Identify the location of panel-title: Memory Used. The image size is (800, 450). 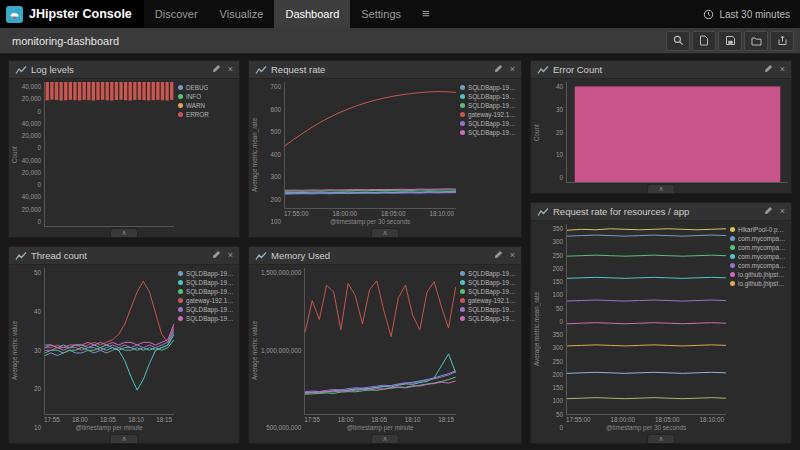
(380, 256).